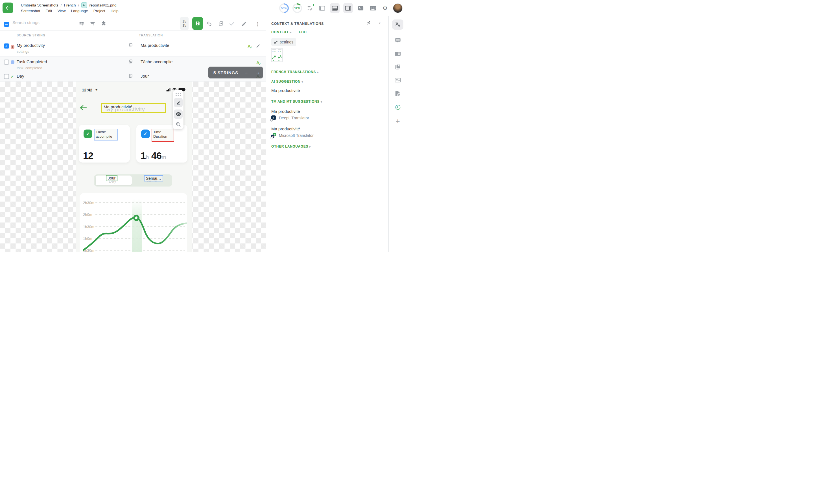 This screenshot has height=504, width=813. Describe the element at coordinates (8, 8) in the screenshot. I see `back-arrow-icon` at that location.